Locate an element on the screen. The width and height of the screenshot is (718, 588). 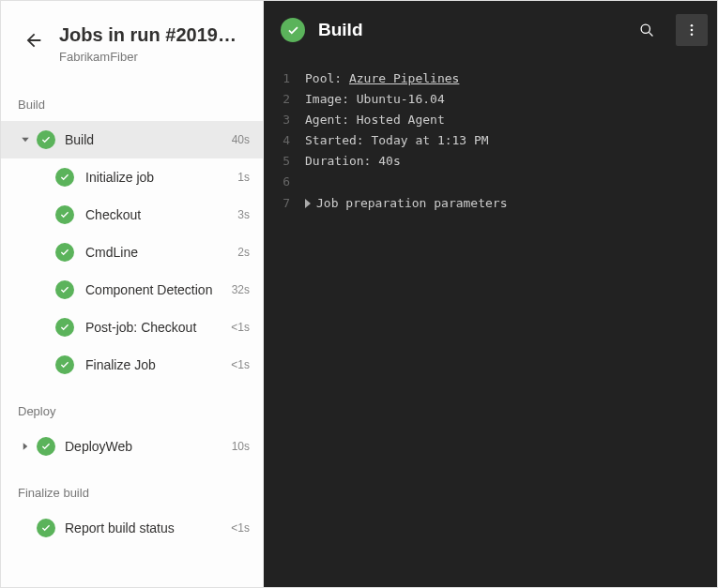
job-duration: 10s is located at coordinates (240, 446).